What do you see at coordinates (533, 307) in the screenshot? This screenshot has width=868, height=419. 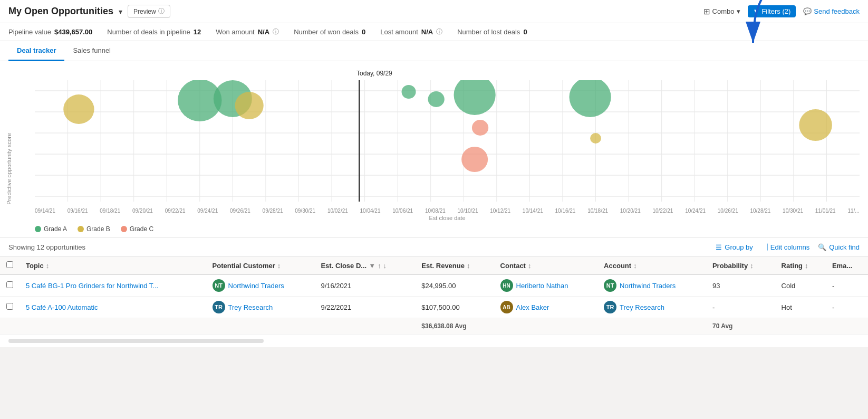 I see `contact-link: Alex Baker` at bounding box center [533, 307].